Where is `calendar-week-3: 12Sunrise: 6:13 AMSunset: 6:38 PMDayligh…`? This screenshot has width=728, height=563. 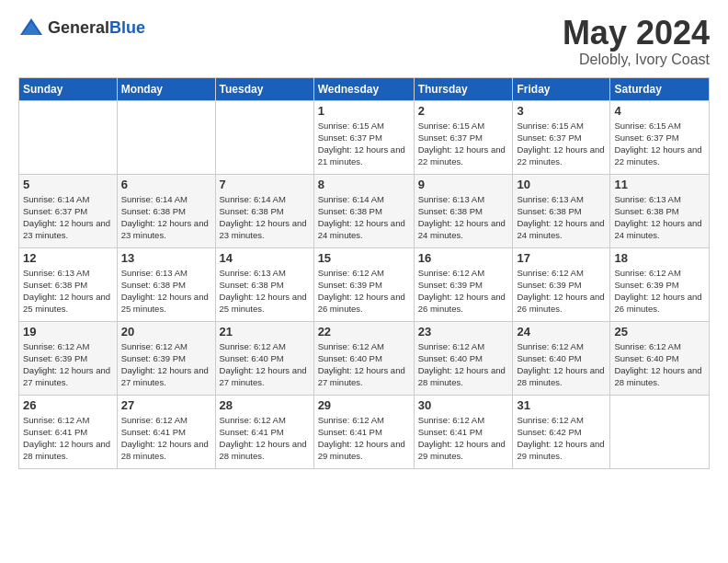 calendar-week-3: 12Sunrise: 6:13 AMSunset: 6:38 PMDayligh… is located at coordinates (364, 284).